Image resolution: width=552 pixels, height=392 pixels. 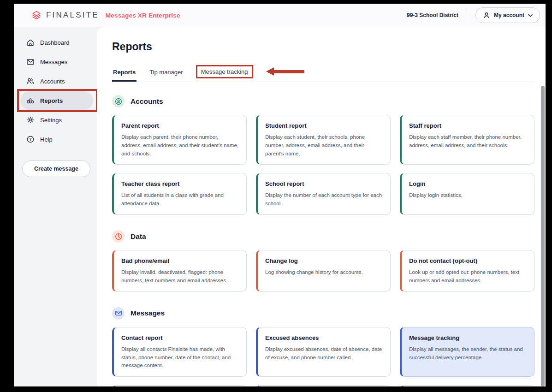 What do you see at coordinates (57, 139) in the screenshot?
I see `sidebar-item-help: ? Help` at bounding box center [57, 139].